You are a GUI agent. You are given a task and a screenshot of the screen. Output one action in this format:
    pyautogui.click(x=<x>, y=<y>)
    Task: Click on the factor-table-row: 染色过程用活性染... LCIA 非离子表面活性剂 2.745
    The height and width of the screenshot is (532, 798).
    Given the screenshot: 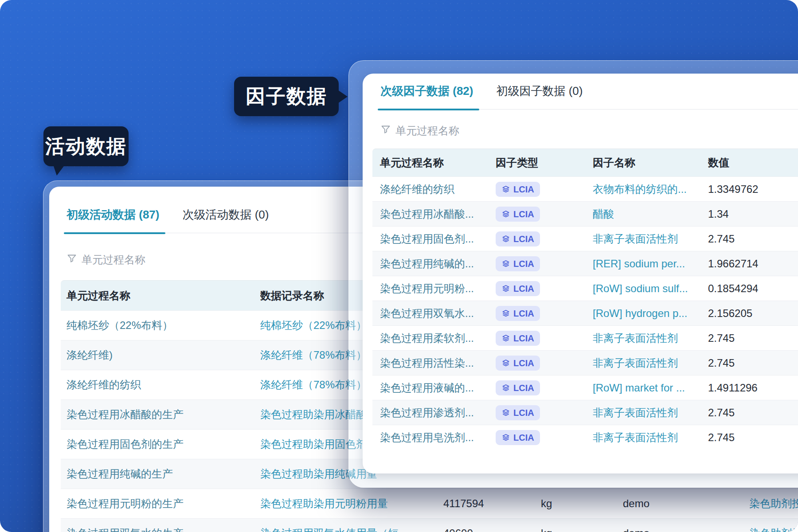 What is the action you would take?
    pyautogui.click(x=585, y=363)
    